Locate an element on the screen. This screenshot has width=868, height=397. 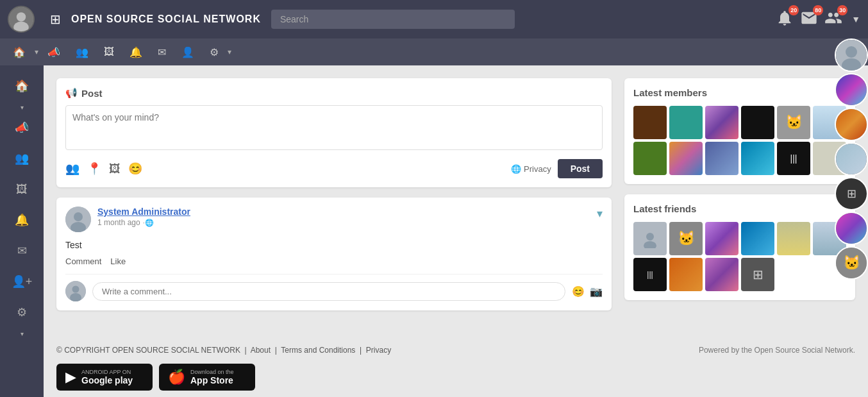
comment-link: Comment is located at coordinates (83, 262).